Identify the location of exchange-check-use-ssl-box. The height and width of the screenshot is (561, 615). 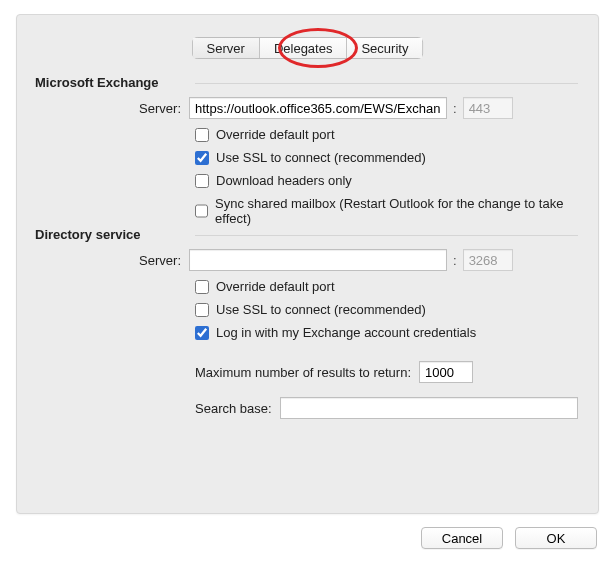
(202, 158).